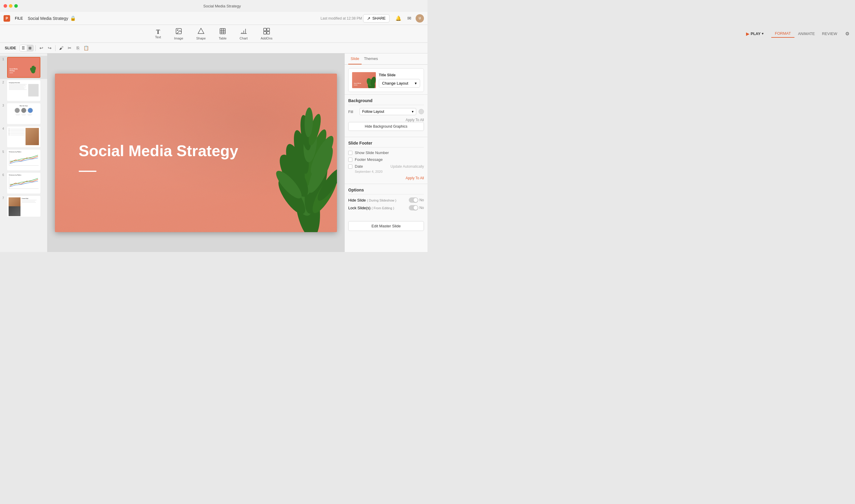 This screenshot has width=855, height=504. Describe the element at coordinates (360, 101) in the screenshot. I see `background-title: Background` at that location.